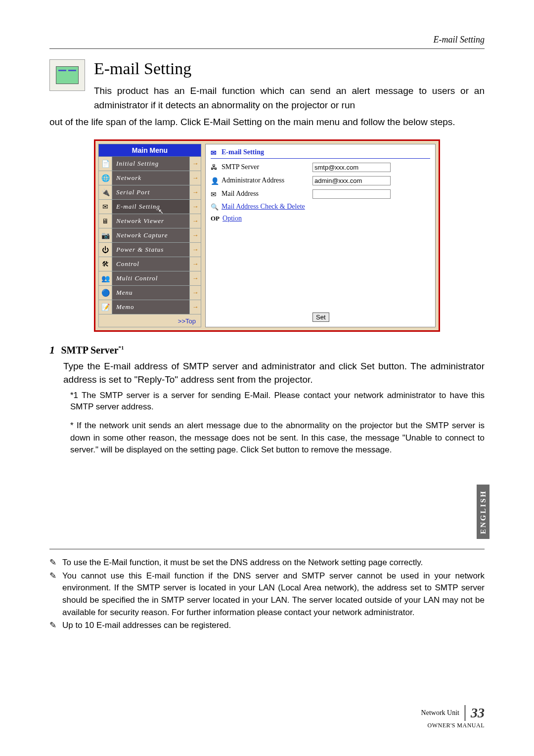 The width and height of the screenshot is (534, 756). I want to click on step-number: 1, so click(52, 350).